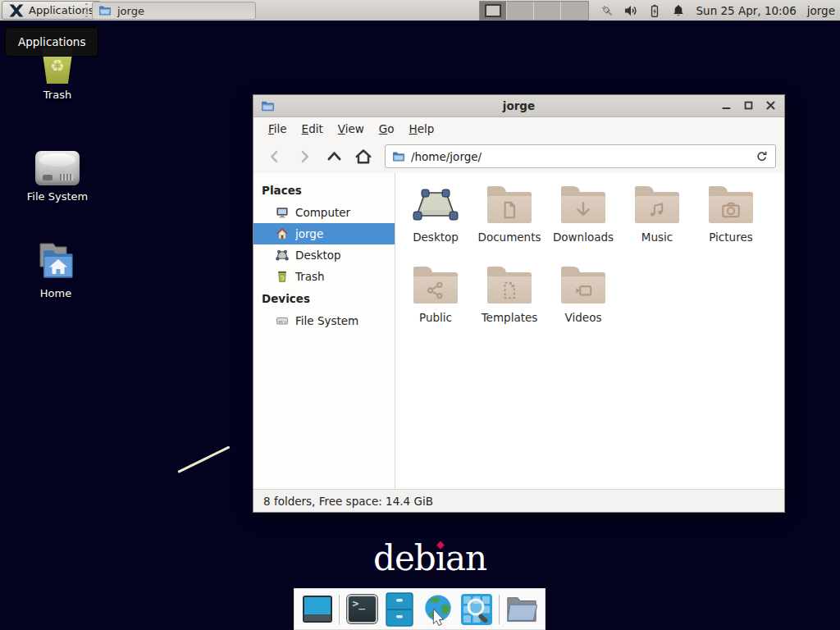  I want to click on download-glyph-icon, so click(583, 210).